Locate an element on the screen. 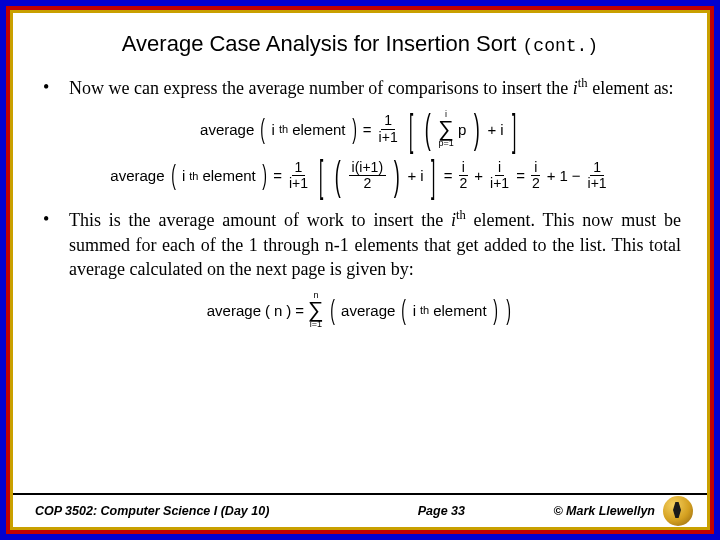 This screenshot has height=540, width=720. f-avg: average is located at coordinates (227, 130).